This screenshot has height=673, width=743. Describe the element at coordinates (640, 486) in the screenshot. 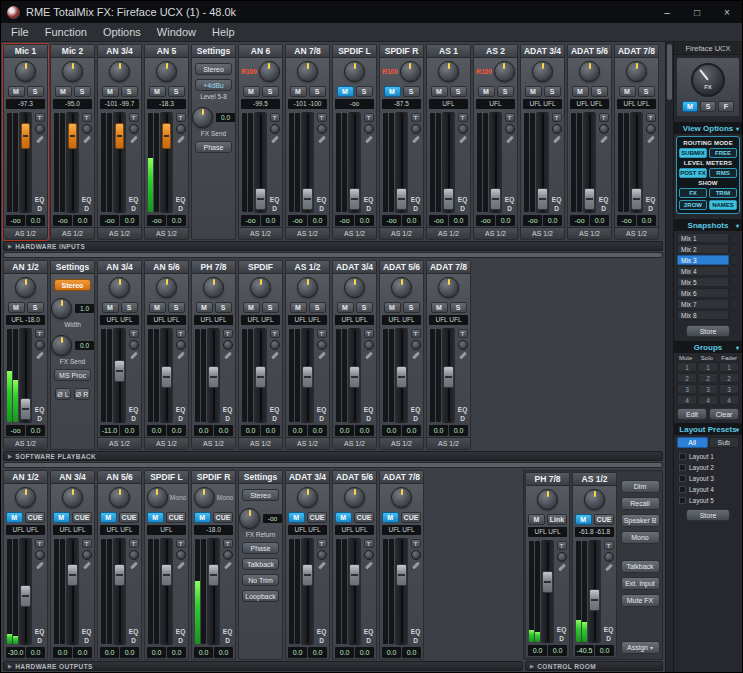

I see `dim-button: Dim` at that location.